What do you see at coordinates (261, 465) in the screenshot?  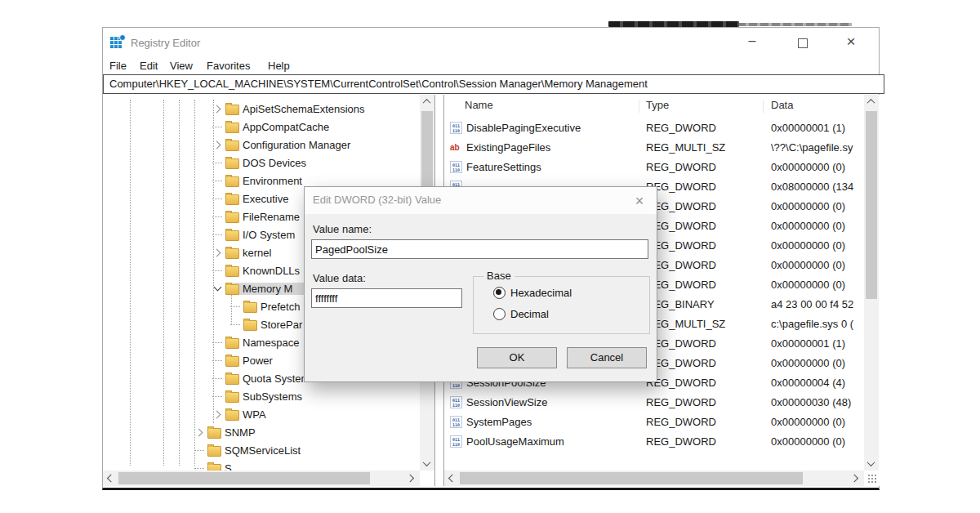 I see `tree-item-s: S` at bounding box center [261, 465].